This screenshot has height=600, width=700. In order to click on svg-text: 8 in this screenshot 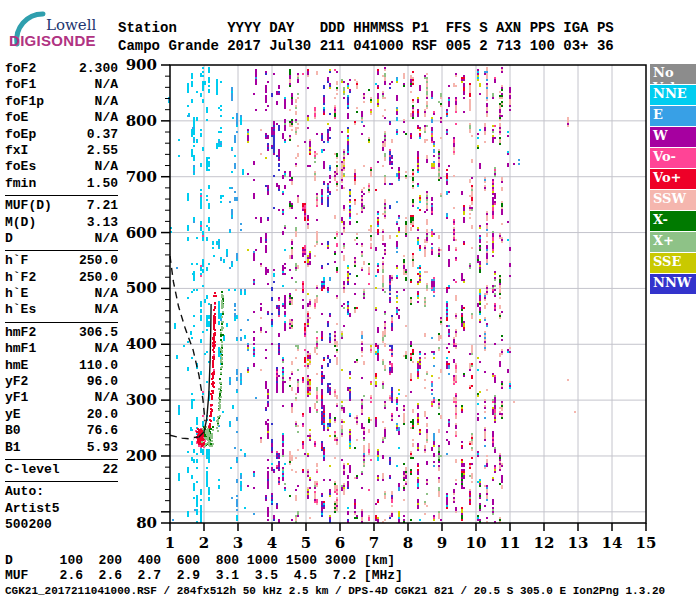, I will do `click(408, 543)`.